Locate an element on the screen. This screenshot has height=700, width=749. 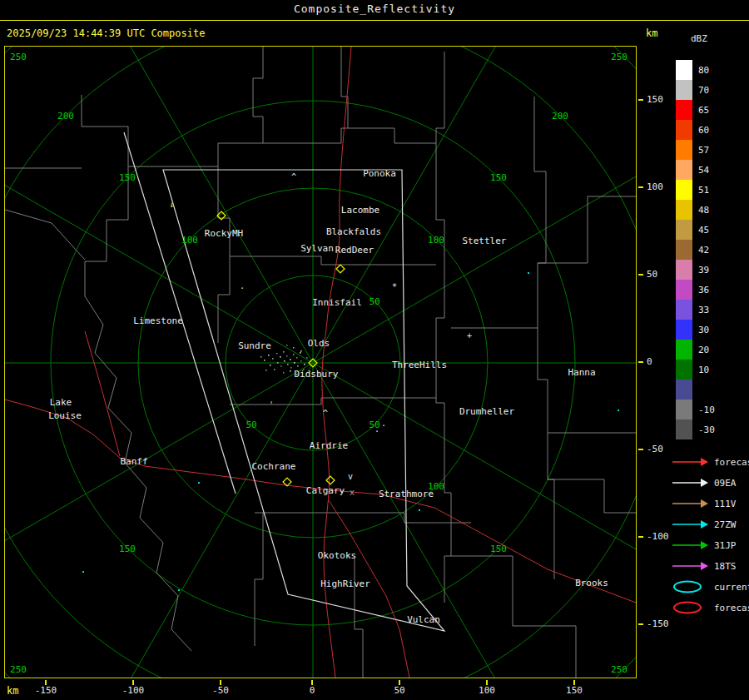
city-label: Calgary is located at coordinates (326, 491).